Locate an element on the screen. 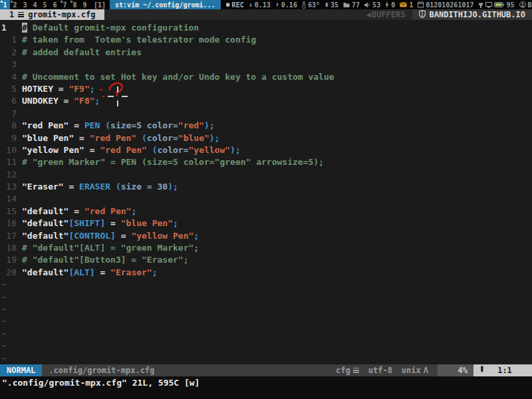  code-line: 18# "default"[ALT] = "green Marker"; is located at coordinates (266, 248).